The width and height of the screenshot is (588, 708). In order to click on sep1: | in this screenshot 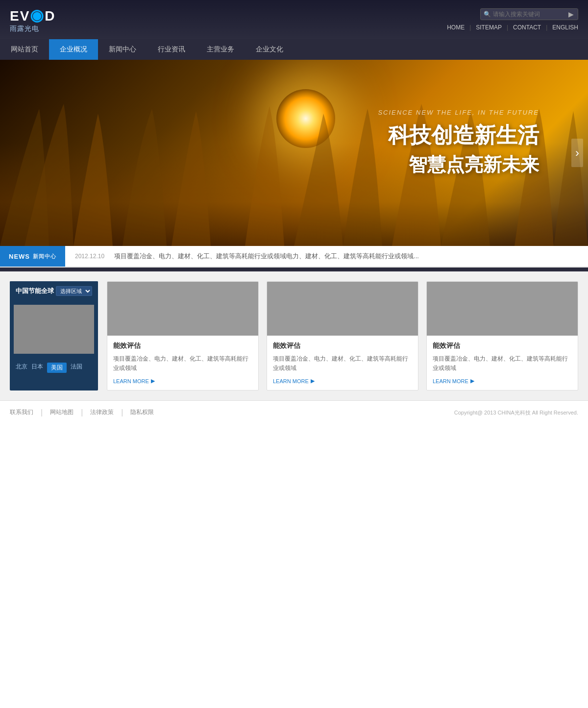, I will do `click(470, 27)`.